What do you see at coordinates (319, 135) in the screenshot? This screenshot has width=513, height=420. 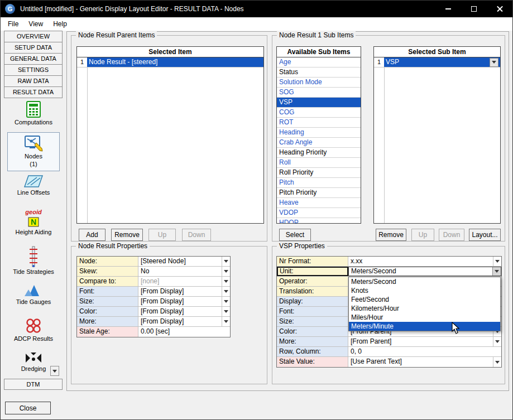 I see `available-sub-items-list: Available Sub Items AgeStatusSolution Mo…` at bounding box center [319, 135].